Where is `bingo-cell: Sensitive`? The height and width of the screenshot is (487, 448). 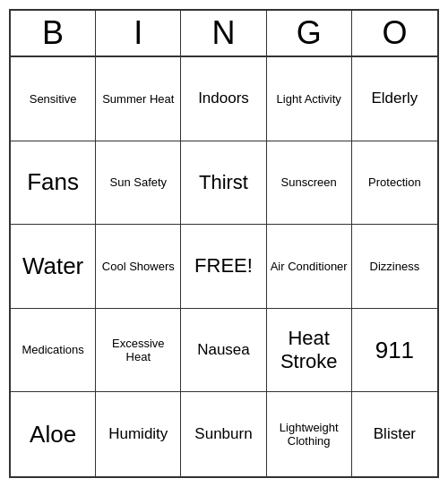 bingo-cell: Sensitive is located at coordinates (54, 99).